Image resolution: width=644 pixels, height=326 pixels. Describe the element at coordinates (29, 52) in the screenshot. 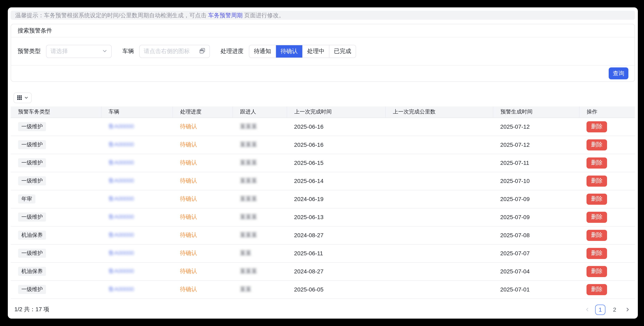

I see `warning-type-label: 预警类型` at that location.